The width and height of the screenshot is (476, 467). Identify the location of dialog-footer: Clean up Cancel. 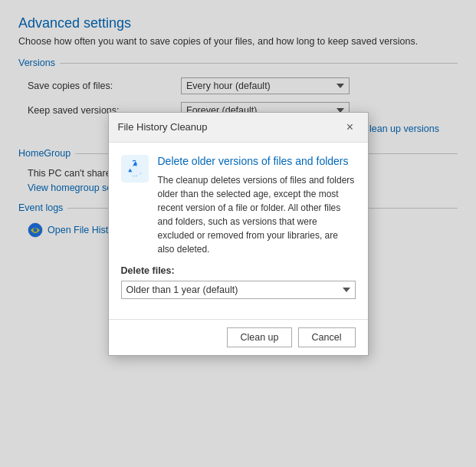
(238, 337).